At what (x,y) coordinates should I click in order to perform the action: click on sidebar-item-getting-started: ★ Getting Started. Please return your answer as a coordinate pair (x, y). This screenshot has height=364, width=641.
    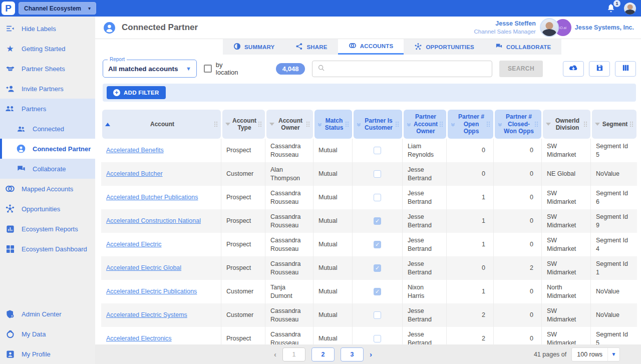
    Looking at the image, I should click on (48, 49).